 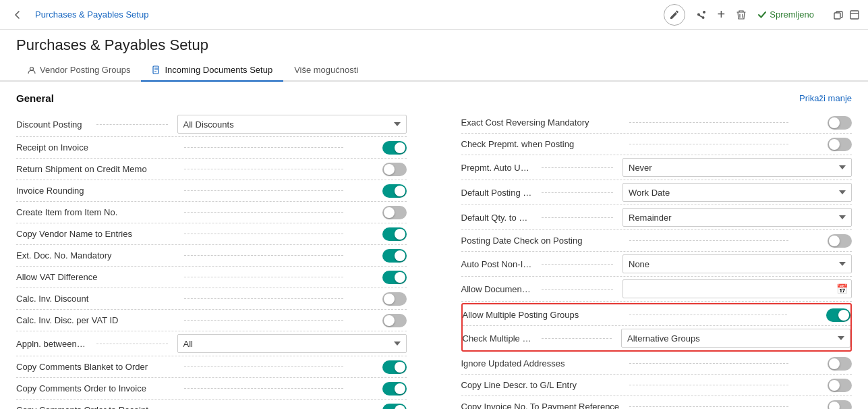 I want to click on tab-incoming-documents-setup: Incoming Documents Setup, so click(x=212, y=70).